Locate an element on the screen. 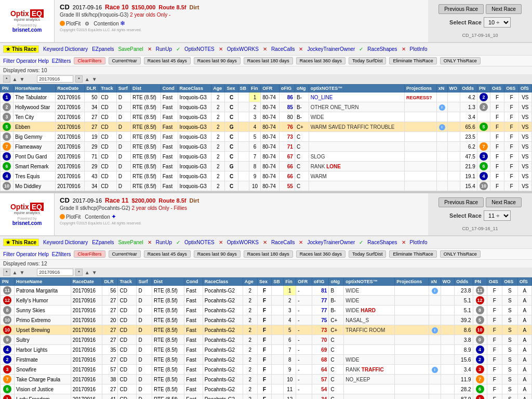  race11-ctrl-asterisk2: * is located at coordinates (79, 272).